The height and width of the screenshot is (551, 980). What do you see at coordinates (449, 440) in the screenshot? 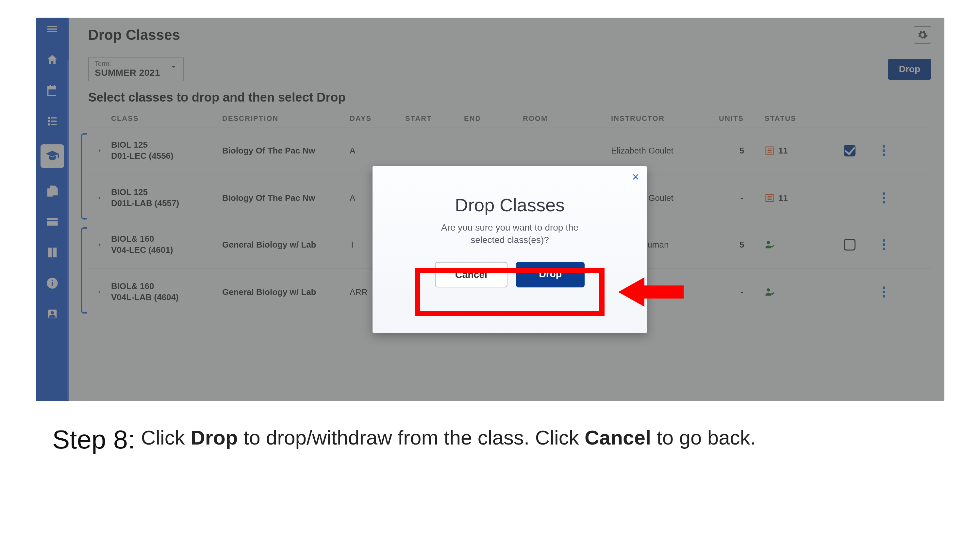
I see `step-text: Click Drop to drop/withdraw from the cla…` at bounding box center [449, 440].